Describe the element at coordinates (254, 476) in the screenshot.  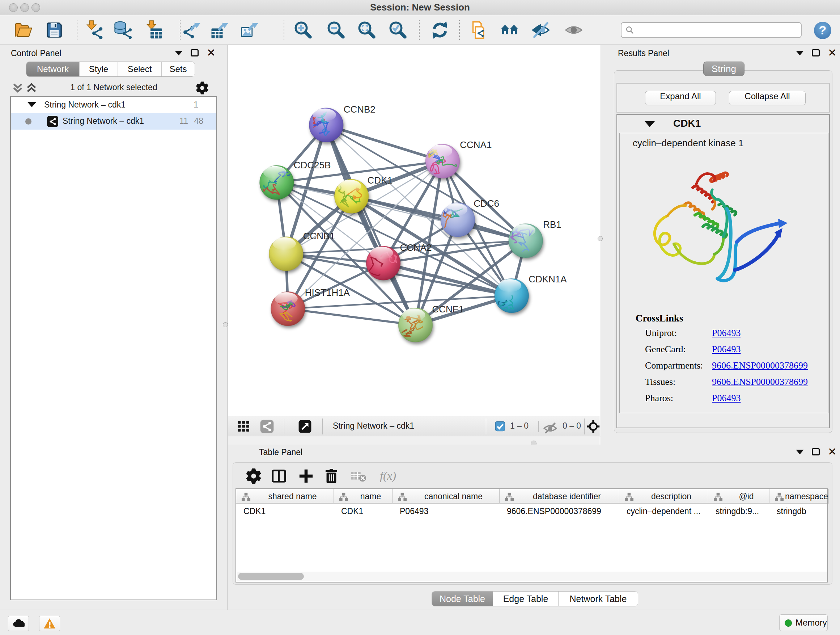
I see `table-gear-button` at that location.